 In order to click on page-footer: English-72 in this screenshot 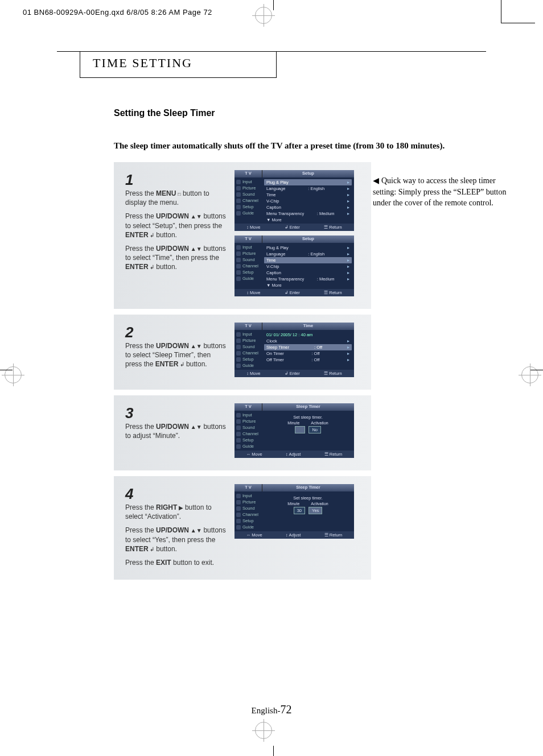, I will do `click(272, 710)`.